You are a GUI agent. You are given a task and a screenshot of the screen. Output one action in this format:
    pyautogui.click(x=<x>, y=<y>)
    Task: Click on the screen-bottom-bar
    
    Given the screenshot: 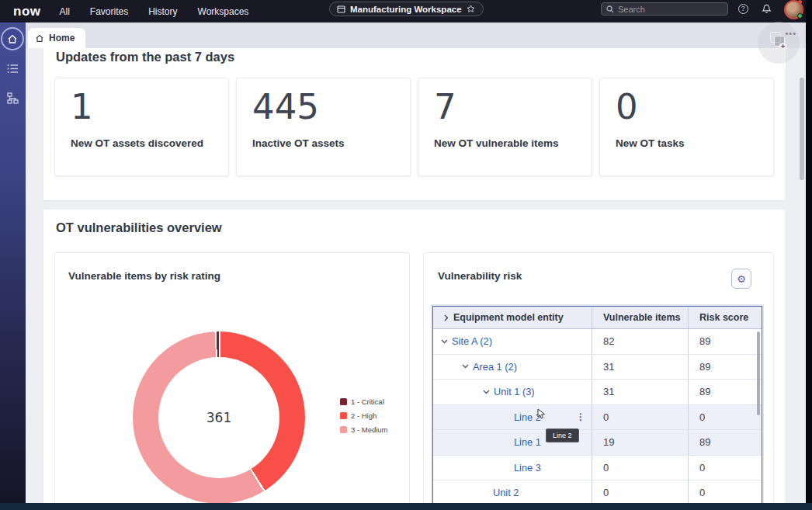 What is the action you would take?
    pyautogui.click(x=406, y=506)
    